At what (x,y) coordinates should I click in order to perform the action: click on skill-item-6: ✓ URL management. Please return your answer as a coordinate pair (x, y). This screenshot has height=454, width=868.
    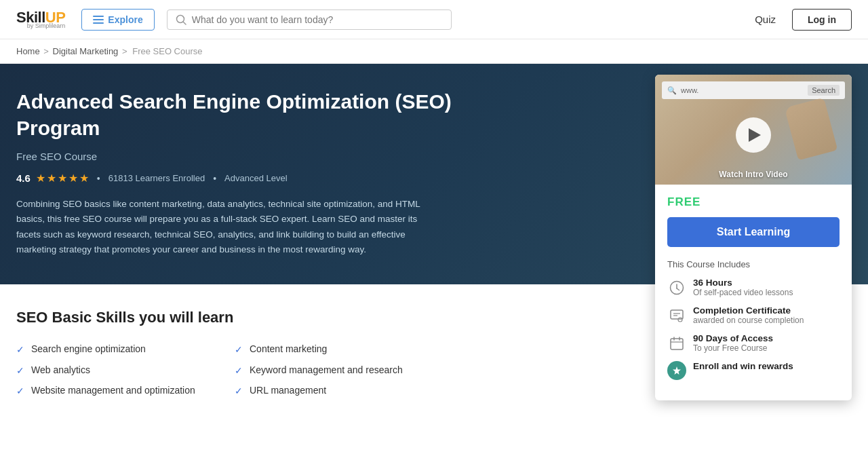
    Looking at the image, I should click on (336, 391).